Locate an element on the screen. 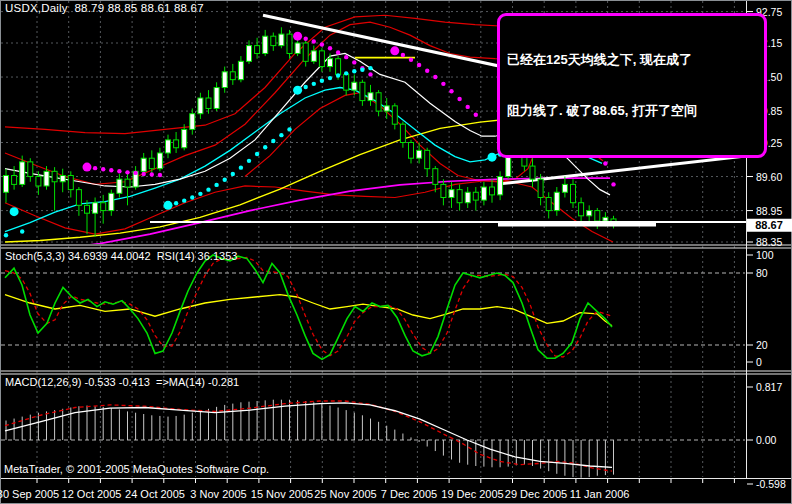 This screenshot has height=504, width=792. date-label: 3 Nov 2005 is located at coordinates (218, 494).